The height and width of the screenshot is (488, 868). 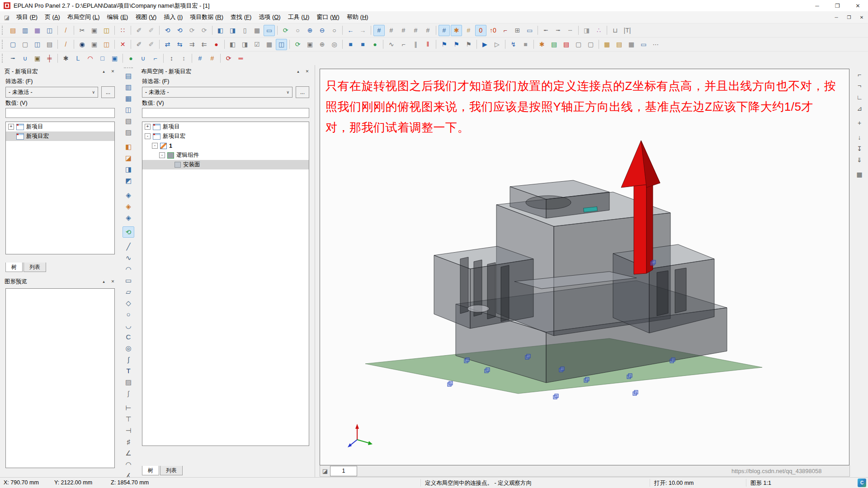 I want to click on page-check-icon: ▤, so click(x=554, y=44).